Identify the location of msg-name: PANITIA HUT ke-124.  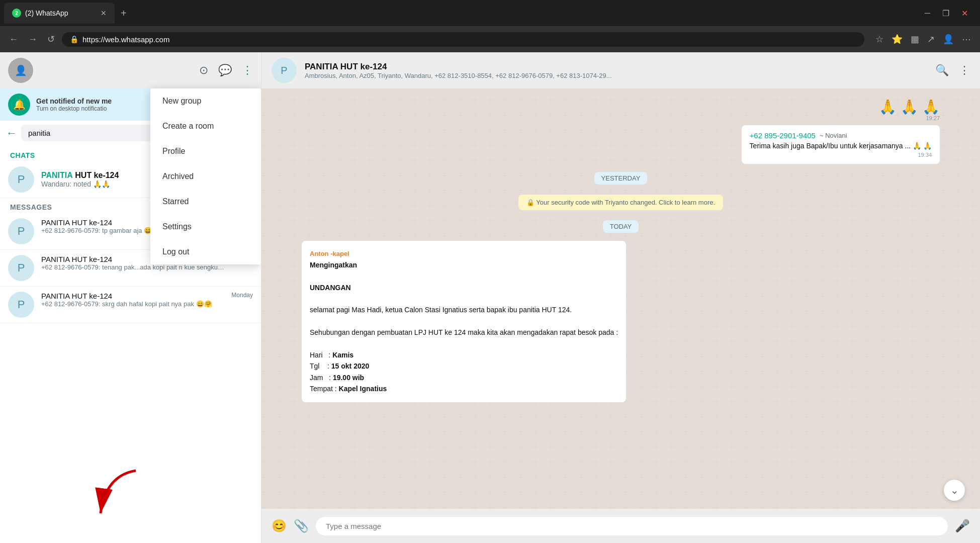
(133, 296).